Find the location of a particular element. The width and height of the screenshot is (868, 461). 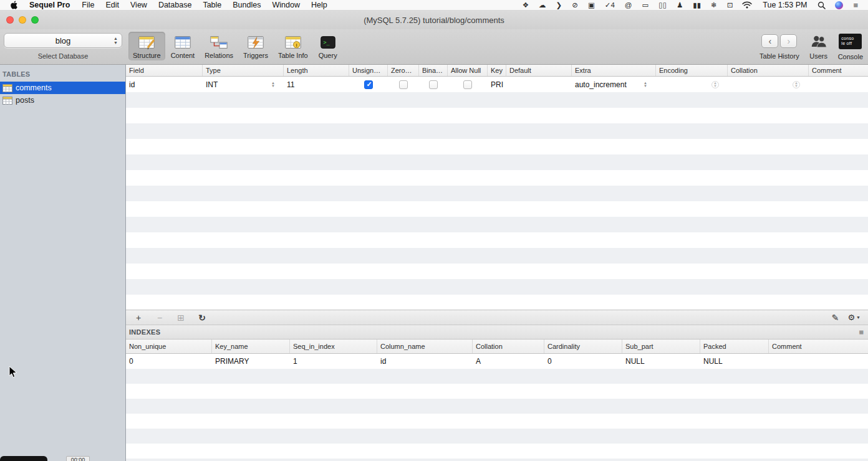

search-icon is located at coordinates (822, 5).